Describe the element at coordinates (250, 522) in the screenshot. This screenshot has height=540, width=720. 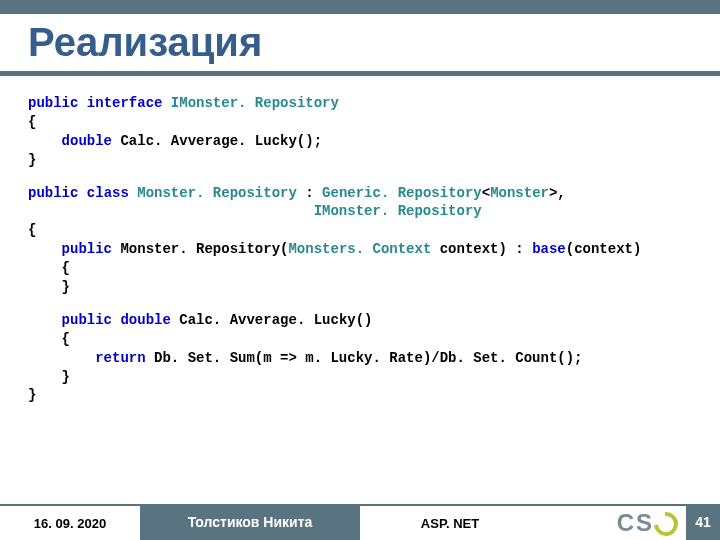
I see `footer-author: Толстиков Никита` at that location.